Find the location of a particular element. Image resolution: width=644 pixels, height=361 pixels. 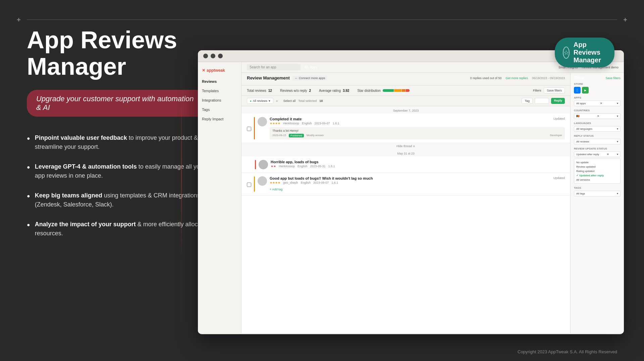

store-section-label: STORE is located at coordinates (597, 84).